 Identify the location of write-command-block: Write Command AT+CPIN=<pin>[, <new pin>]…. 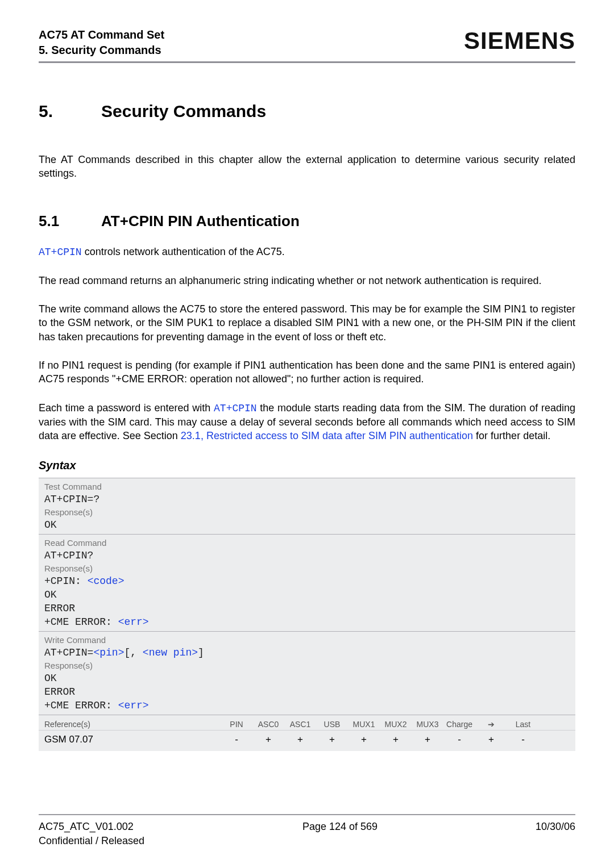
(307, 673).